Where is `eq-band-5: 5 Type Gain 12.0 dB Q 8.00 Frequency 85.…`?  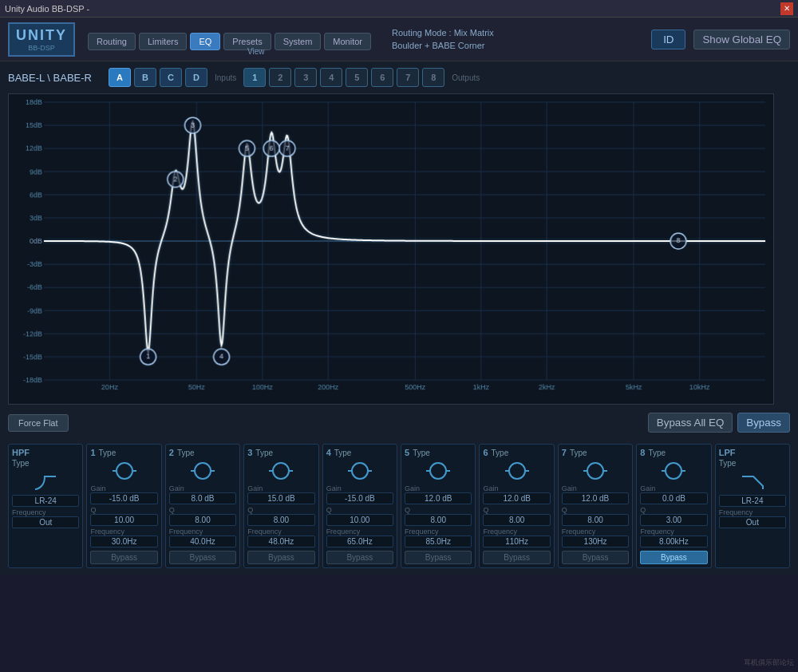 eq-band-5: 5 Type Gain 12.0 dB Q 8.00 Frequency 85.… is located at coordinates (438, 506).